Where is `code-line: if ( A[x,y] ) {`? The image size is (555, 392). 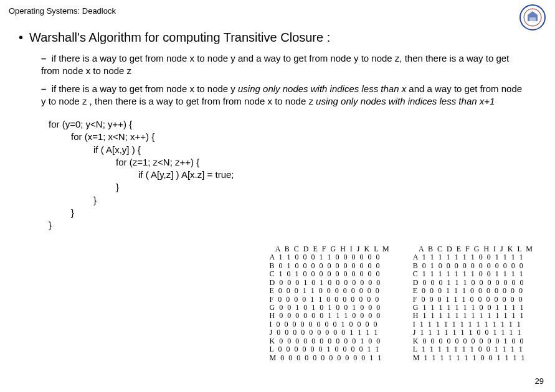 code-line: if ( A[x,y] ) { is located at coordinates (298, 150).